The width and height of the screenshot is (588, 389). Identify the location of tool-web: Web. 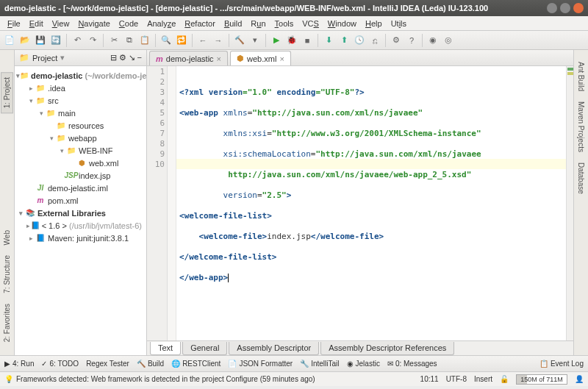
(7, 238).